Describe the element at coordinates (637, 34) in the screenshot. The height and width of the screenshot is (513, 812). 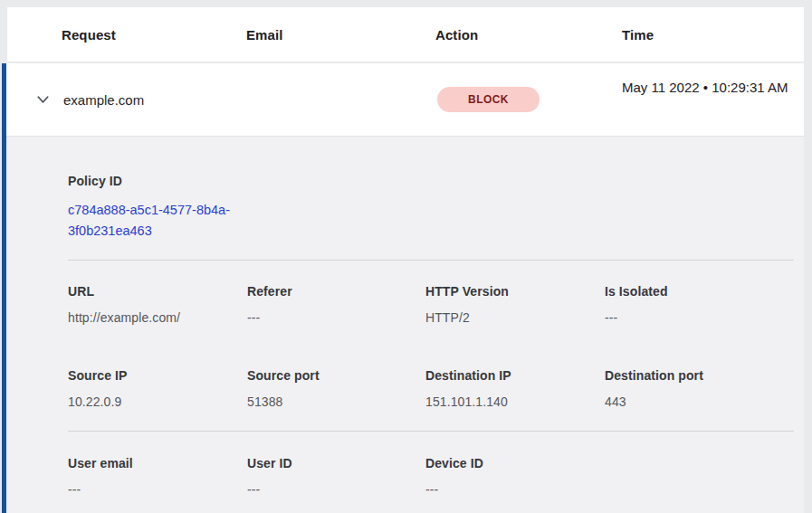
I see `column-header-time: Time` at that location.